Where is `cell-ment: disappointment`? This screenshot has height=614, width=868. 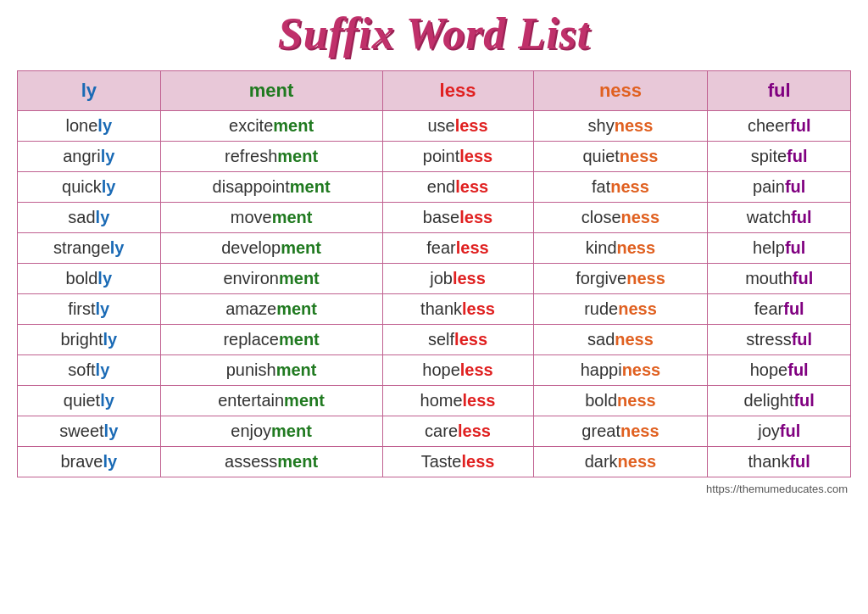
cell-ment: disappointment is located at coordinates (271, 187).